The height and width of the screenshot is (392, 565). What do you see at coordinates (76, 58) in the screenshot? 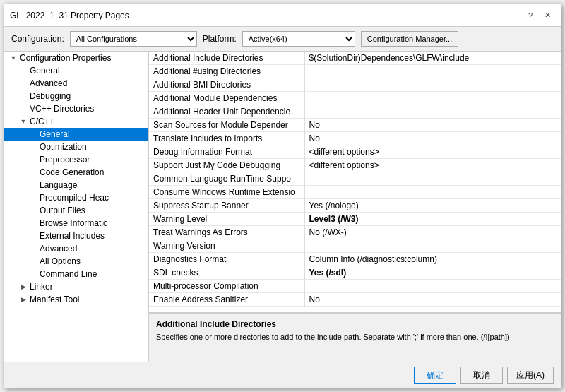
I see `tree-item-config-props: ▼Configuration Properties` at bounding box center [76, 58].